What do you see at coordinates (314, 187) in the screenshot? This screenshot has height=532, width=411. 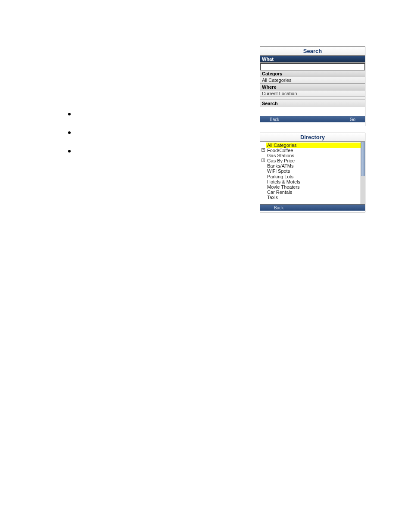 I see `directory-item: Movie Theaters` at bounding box center [314, 187].